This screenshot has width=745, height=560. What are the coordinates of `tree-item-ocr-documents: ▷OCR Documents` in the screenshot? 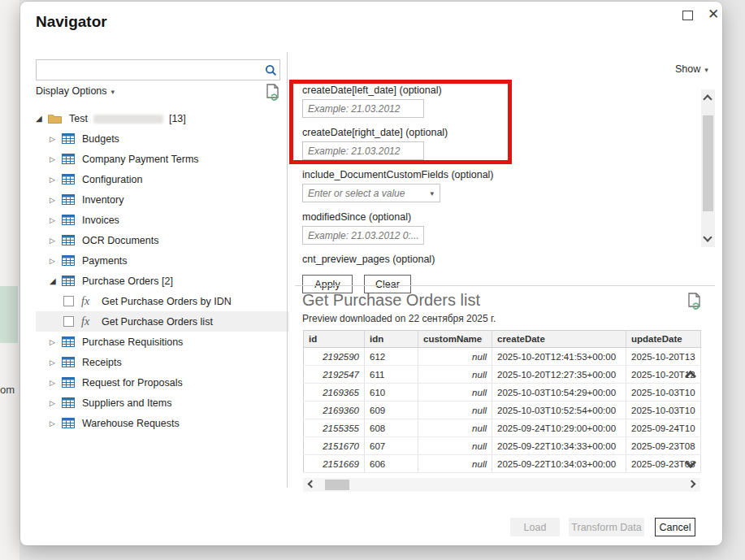 It's located at (162, 241).